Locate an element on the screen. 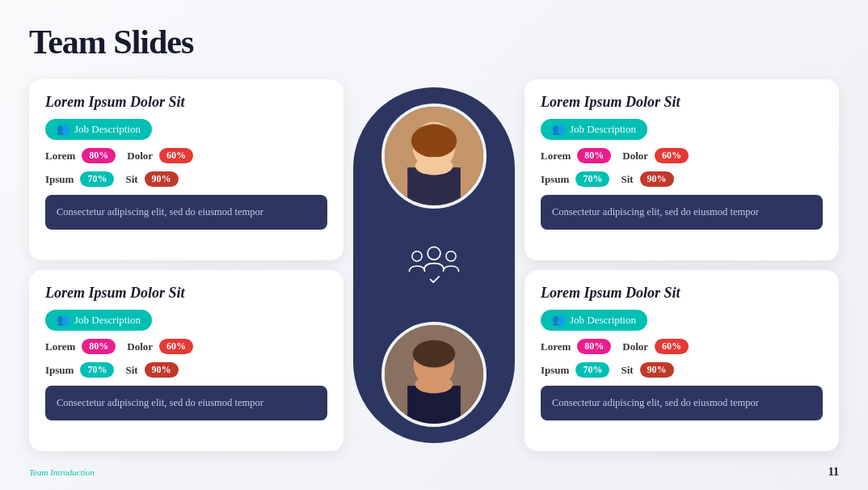 The image size is (868, 490). photo-man-bottom-center is located at coordinates (434, 374).